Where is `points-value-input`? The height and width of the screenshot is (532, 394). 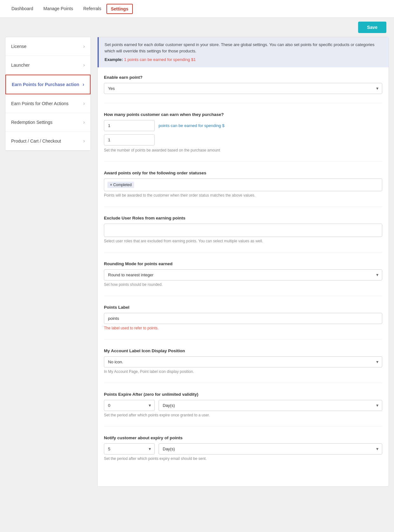
points-value-input is located at coordinates (129, 126).